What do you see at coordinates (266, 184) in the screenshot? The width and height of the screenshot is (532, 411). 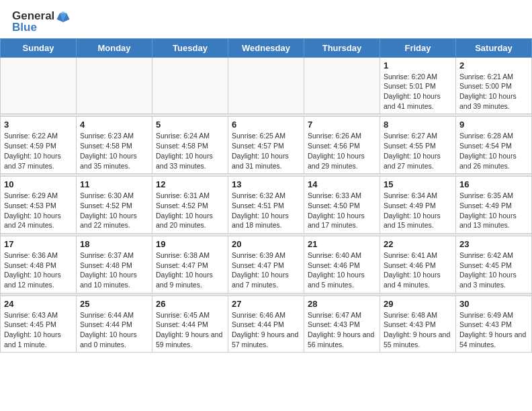 I see `day-number: 13` at bounding box center [266, 184].